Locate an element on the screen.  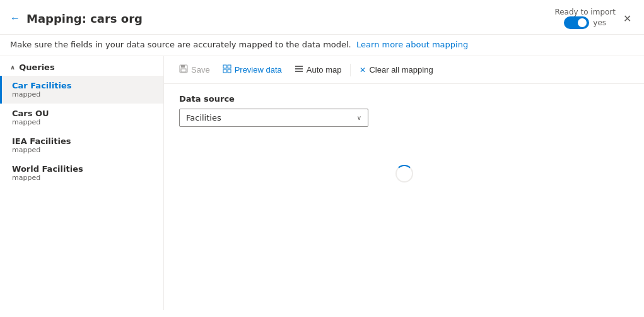
subtitle-text: Make sure the fields in your data source… is located at coordinates (180, 44).